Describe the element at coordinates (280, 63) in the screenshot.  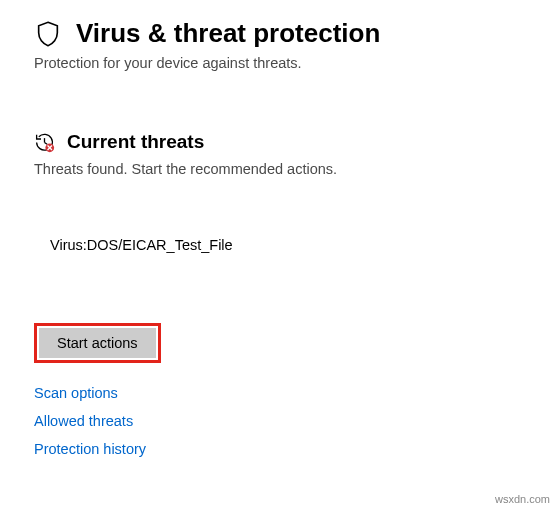
I see `page-subtitle: Protection for your device against threa…` at that location.